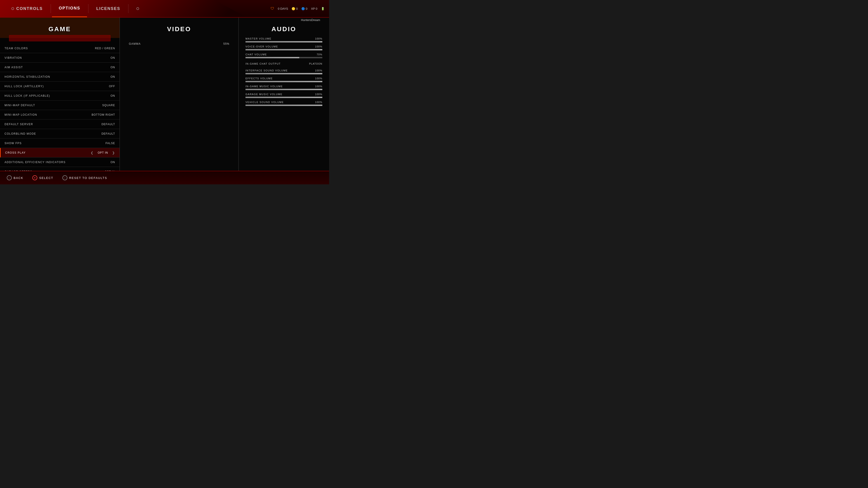  I want to click on audio-effects-volume: EFFECTS VOLUME 100%, so click(284, 79).